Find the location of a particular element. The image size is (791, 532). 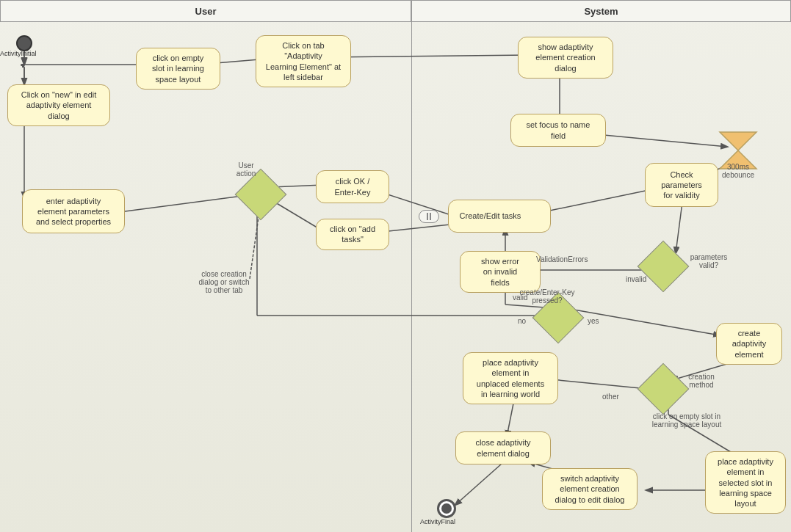

debounce-node: 300msdebounce is located at coordinates (738, 159).